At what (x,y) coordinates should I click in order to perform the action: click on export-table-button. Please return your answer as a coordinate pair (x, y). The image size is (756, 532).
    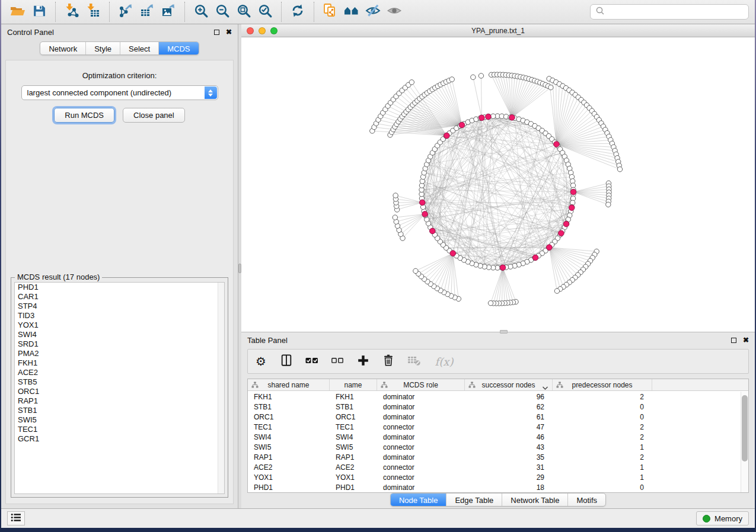
    Looking at the image, I should click on (147, 12).